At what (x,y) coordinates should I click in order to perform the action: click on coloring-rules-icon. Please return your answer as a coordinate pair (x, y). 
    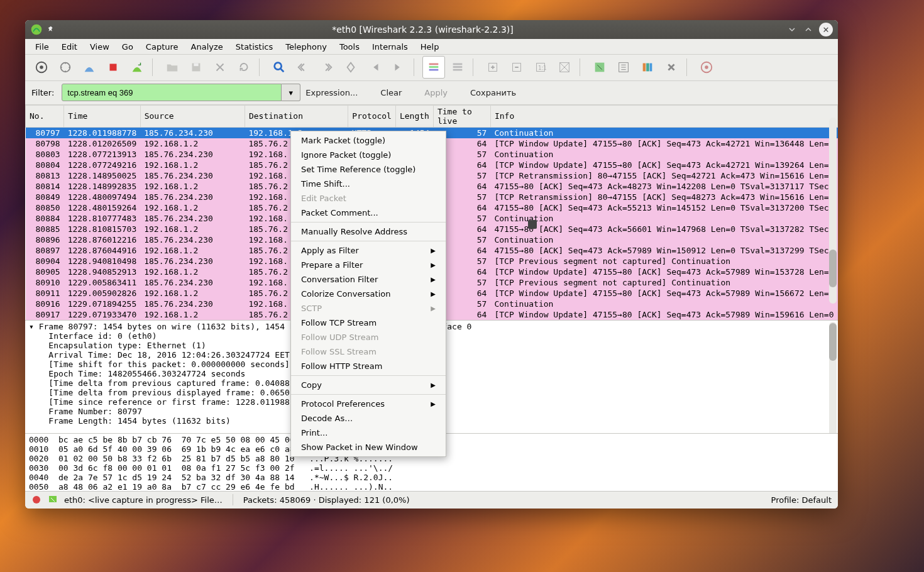
    Looking at the image, I should click on (647, 67).